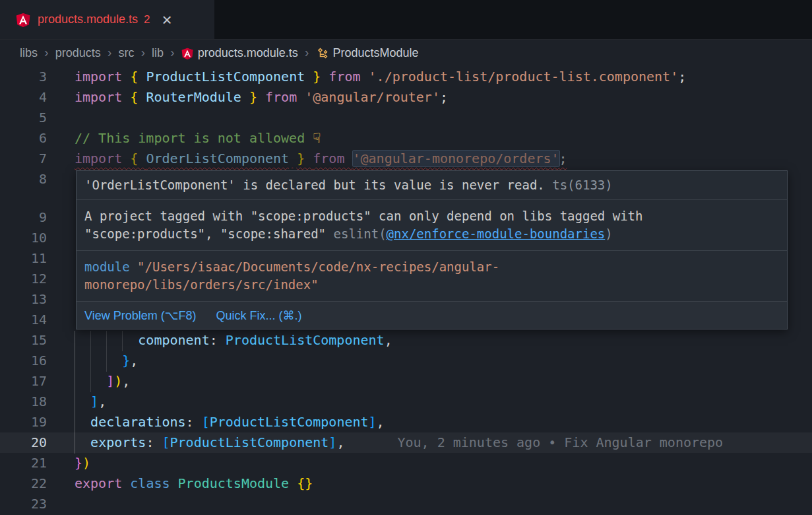 The width and height of the screenshot is (812, 515). I want to click on code-line-21: 21}), so click(406, 464).